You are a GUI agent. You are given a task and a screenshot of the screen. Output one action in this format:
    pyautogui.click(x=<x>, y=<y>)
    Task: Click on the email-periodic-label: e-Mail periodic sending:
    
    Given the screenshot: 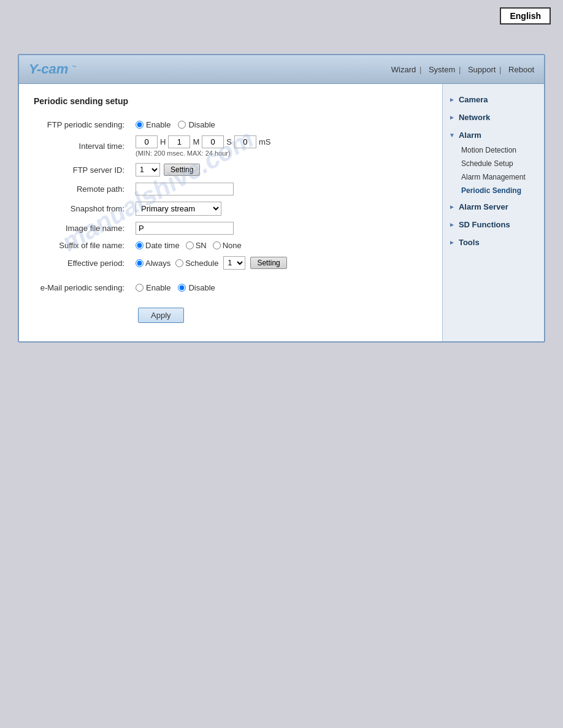 What is the action you would take?
    pyautogui.click(x=83, y=288)
    